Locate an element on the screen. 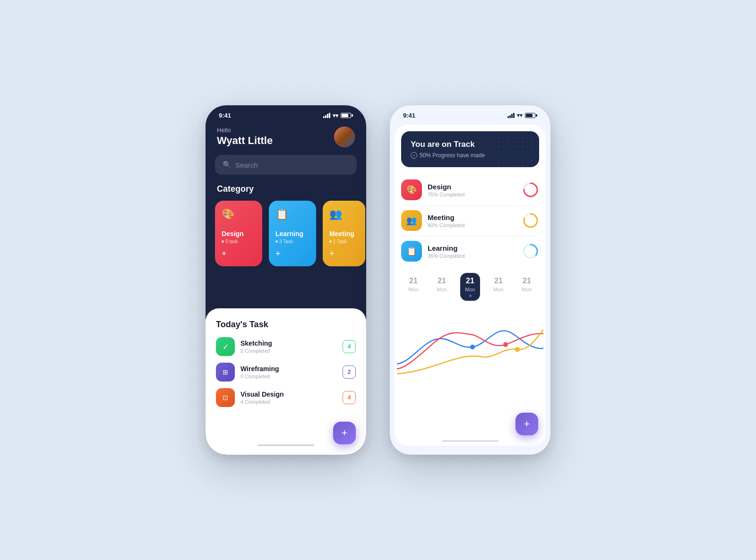  battery-icon is located at coordinates (347, 115).